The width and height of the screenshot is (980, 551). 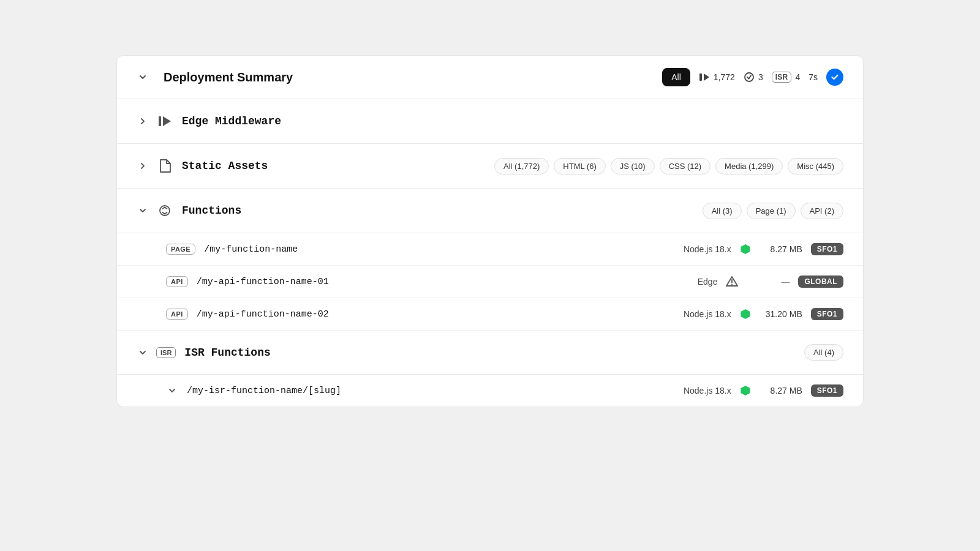 I want to click on functions-section: Functions All (3) Page (1) API (2), so click(x=490, y=211).